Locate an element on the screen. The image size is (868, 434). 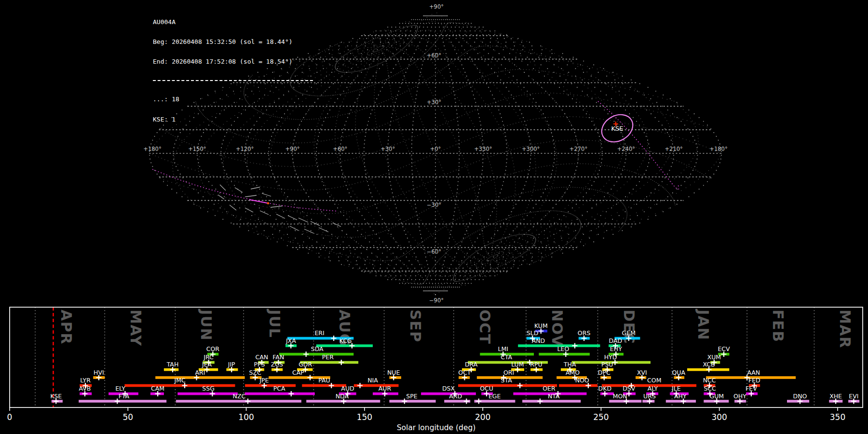
shower-label-MON: MON is located at coordinates (620, 396).